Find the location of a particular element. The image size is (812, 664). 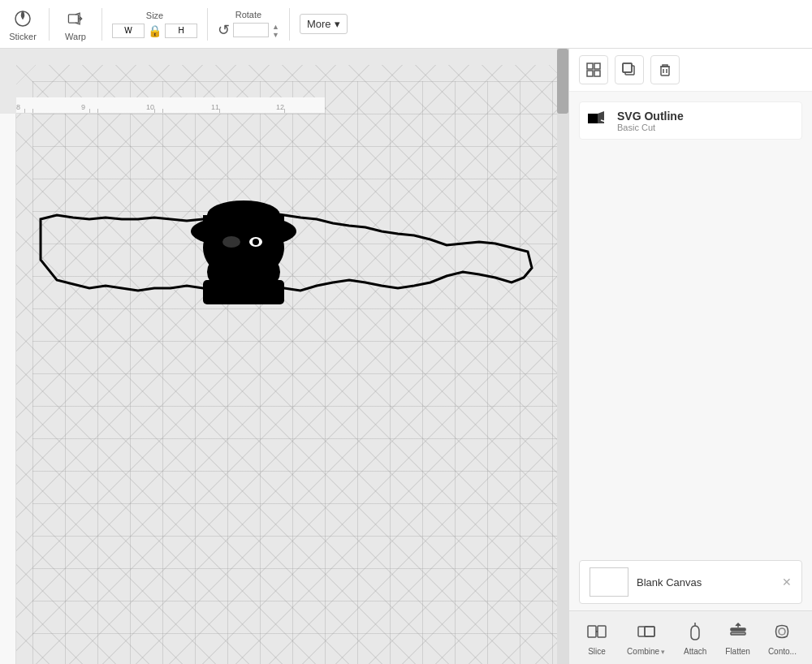

width-input is located at coordinates (128, 31).